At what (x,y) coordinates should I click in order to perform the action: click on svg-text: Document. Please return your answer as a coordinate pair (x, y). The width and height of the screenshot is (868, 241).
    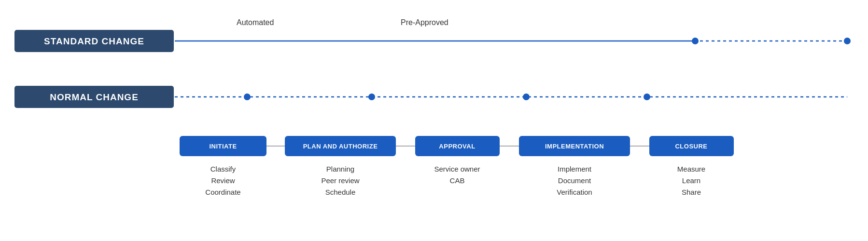
    Looking at the image, I should click on (574, 180).